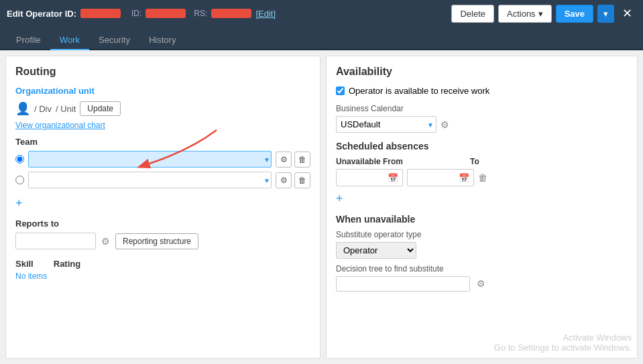  Describe the element at coordinates (163, 234) in the screenshot. I see `reports-section: Reports to ⚙ Reporting structure` at that location.